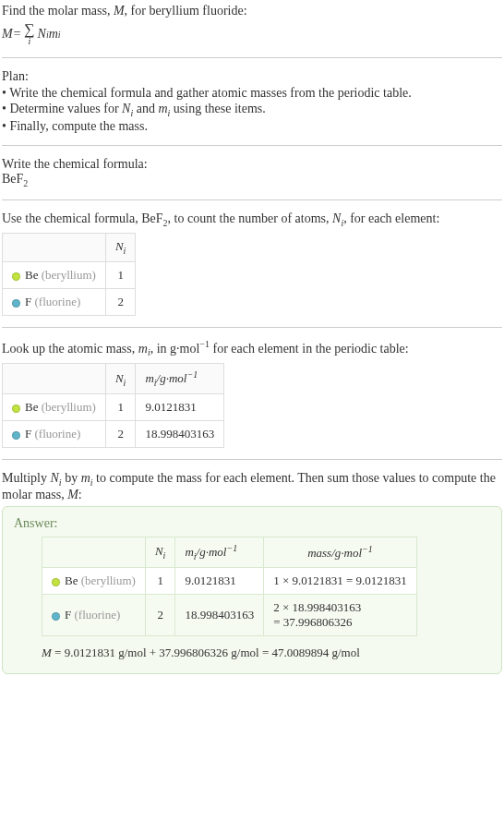 The height and width of the screenshot is (833, 504). Describe the element at coordinates (252, 180) in the screenshot. I see `chemical-formula: BeF2` at that location.